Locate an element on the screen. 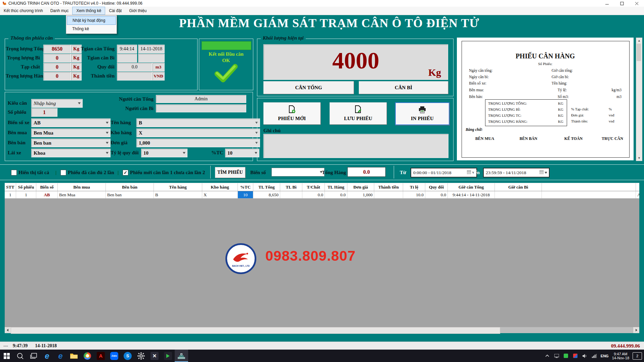 This screenshot has width=644, height=362. taskbar-scale-app-icon is located at coordinates (181, 356).